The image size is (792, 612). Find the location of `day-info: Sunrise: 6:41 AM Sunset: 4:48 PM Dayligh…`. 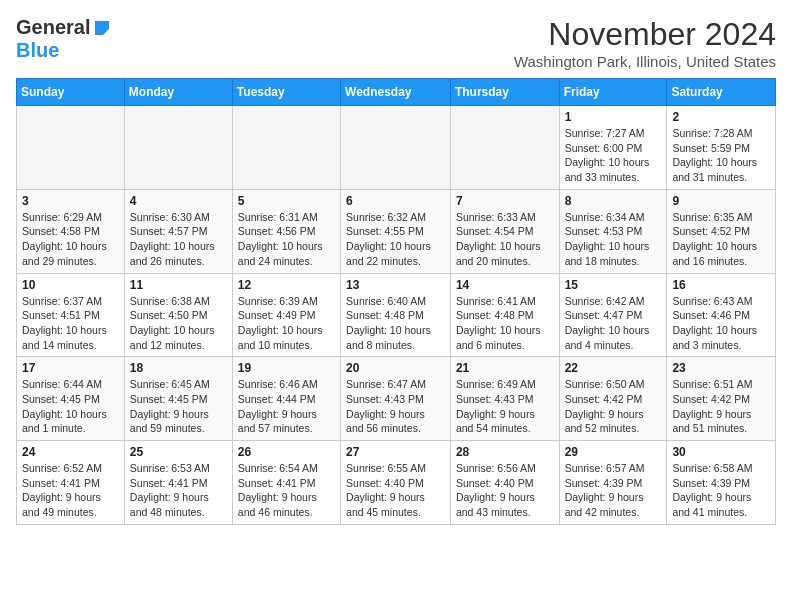

day-info: Sunrise: 6:41 AM Sunset: 4:48 PM Dayligh… is located at coordinates (505, 324).